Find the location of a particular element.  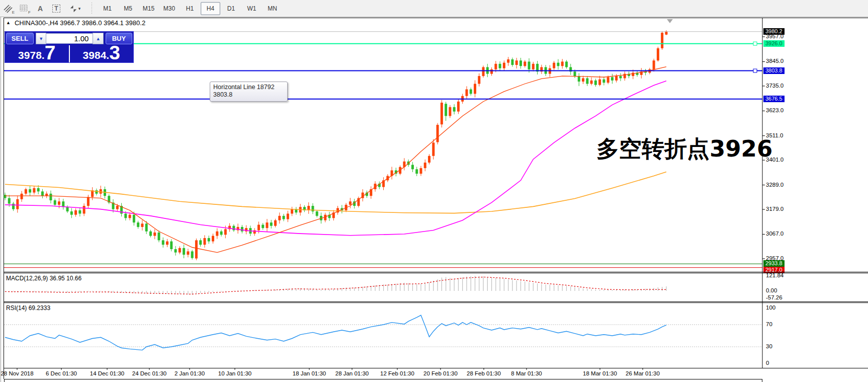

object-tooltip: Horizontal Line 18792 3803.8 is located at coordinates (248, 92).